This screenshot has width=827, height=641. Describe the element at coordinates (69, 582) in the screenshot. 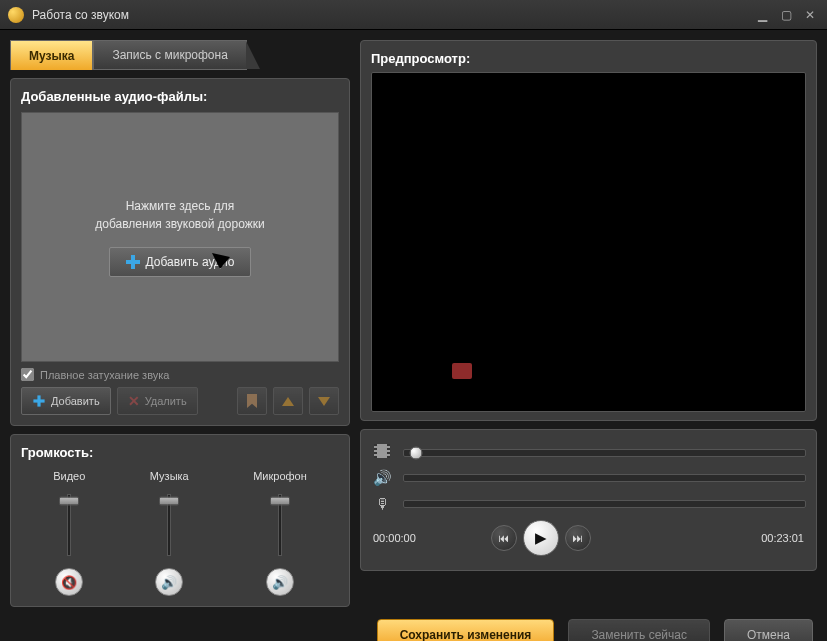

I see `speaker-muted-icon: 🔇` at that location.